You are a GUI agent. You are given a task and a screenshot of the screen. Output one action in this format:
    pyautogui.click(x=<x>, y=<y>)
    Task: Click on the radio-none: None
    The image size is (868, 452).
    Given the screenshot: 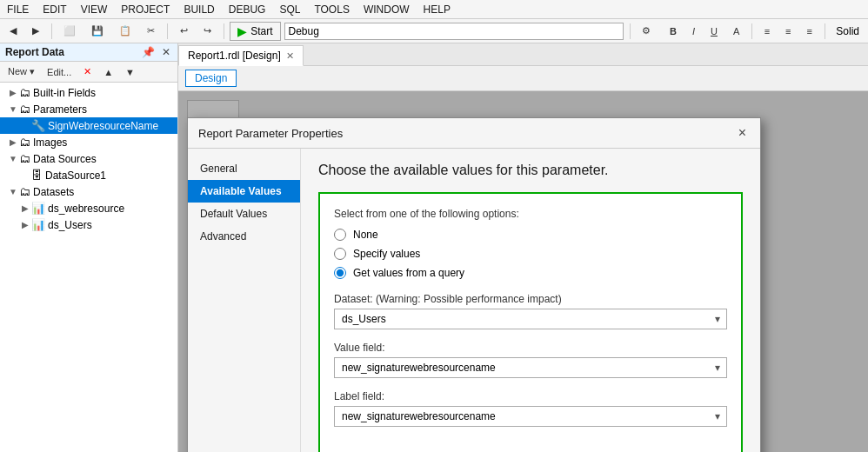 What is the action you would take?
    pyautogui.click(x=531, y=235)
    